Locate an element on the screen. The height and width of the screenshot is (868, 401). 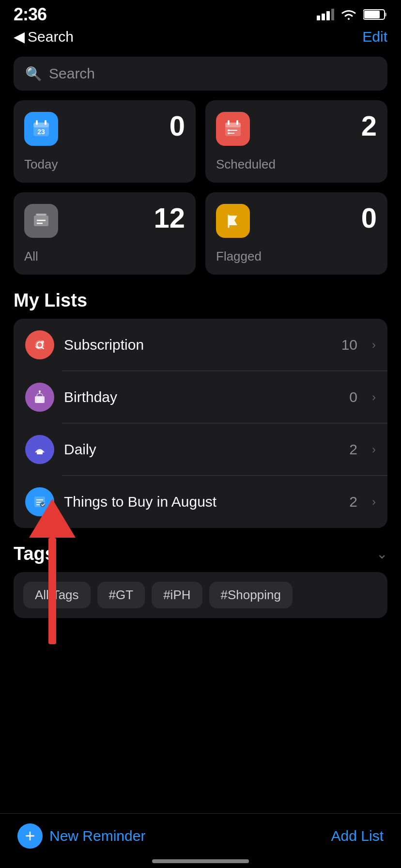
subscription-icon is located at coordinates (40, 345).